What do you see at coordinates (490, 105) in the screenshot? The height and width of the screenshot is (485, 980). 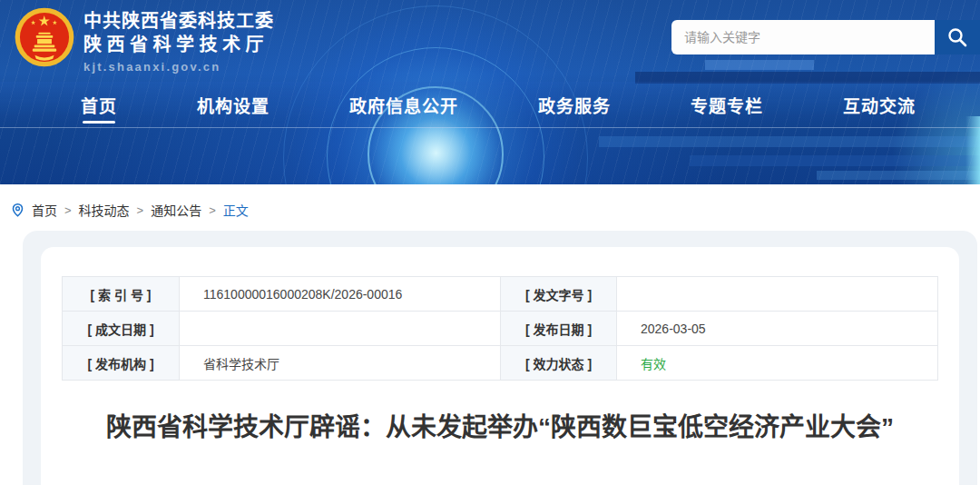 I see `main-nav: 首页 机构设置 政府信息公开 政务服务 专题专栏 互动交流` at bounding box center [490, 105].